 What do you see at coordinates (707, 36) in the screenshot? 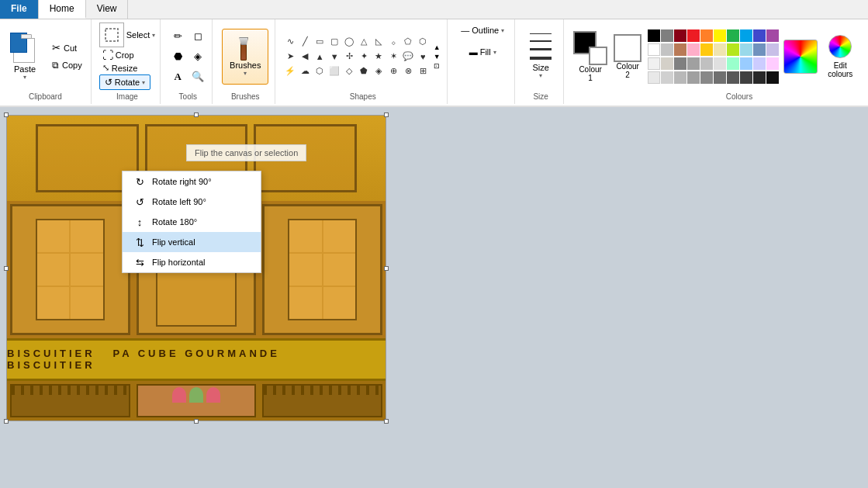
I see `color-orange` at bounding box center [707, 36].